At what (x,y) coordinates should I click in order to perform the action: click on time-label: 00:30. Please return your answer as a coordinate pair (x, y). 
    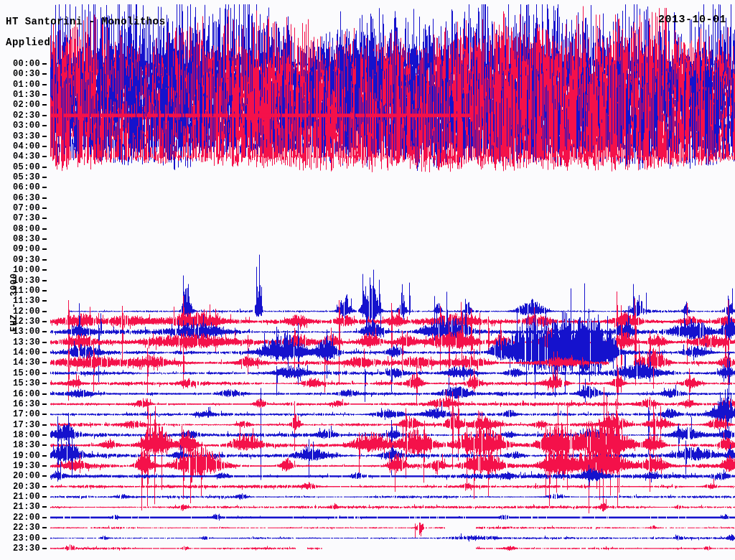
    Looking at the image, I should click on (20, 74).